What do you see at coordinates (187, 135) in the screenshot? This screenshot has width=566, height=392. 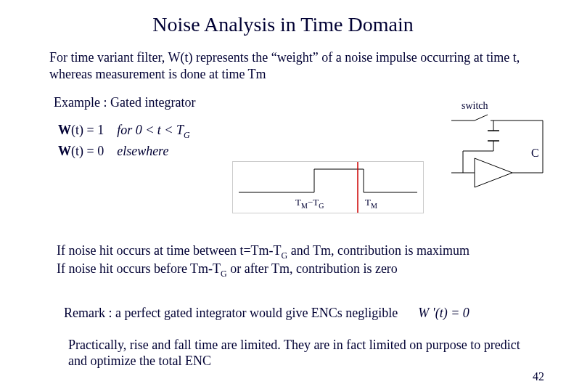 I see `eq1-cond-sub: G` at bounding box center [187, 135].